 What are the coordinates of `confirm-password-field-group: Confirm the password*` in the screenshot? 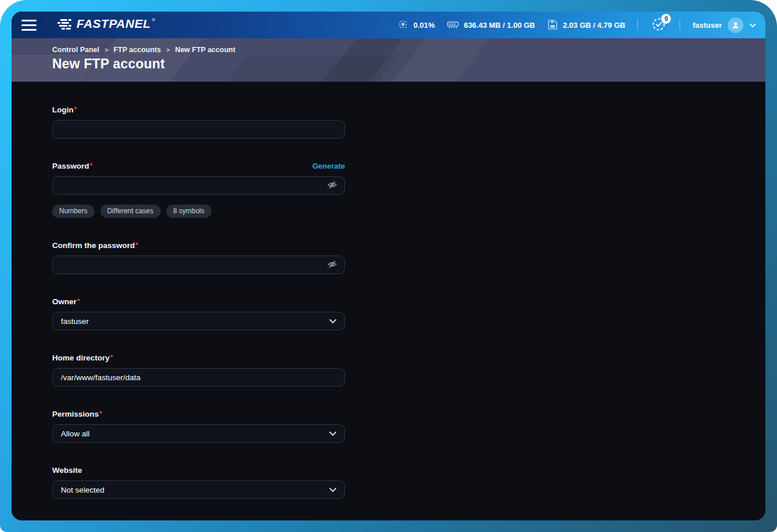 It's located at (198, 257).